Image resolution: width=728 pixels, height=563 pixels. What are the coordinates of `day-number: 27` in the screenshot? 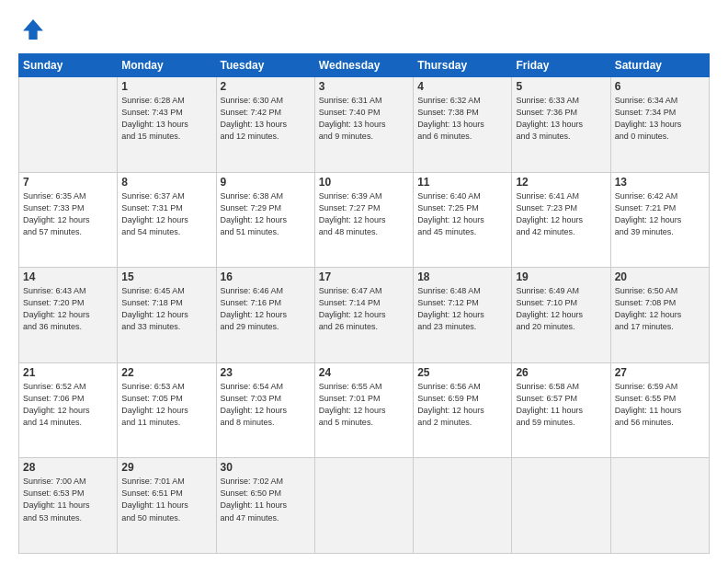 It's located at (660, 373).